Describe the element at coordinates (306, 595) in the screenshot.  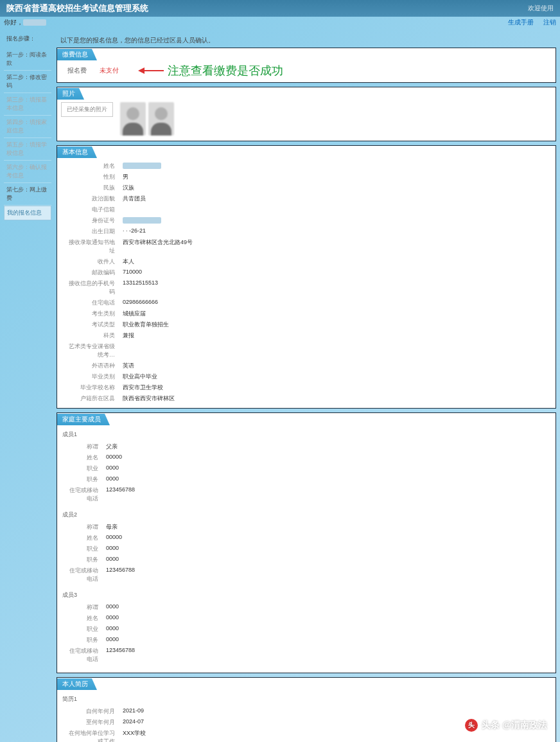
I see `member-title: 成员3` at that location.